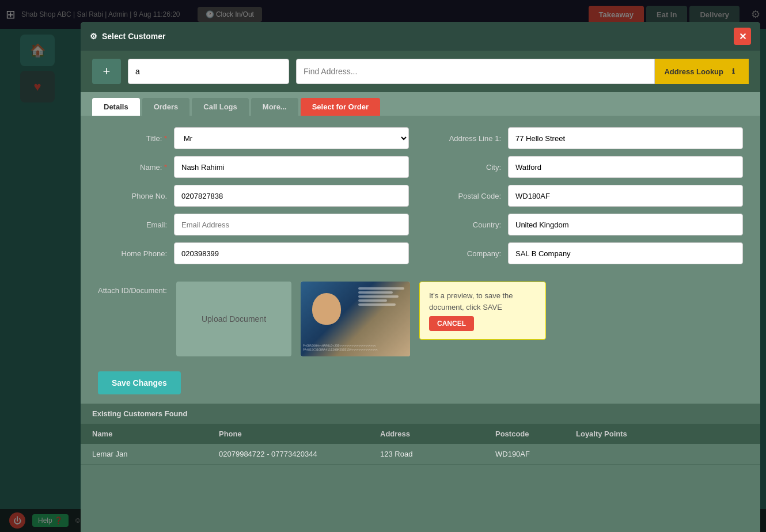 The height and width of the screenshot is (532, 766). I want to click on passport-text-lines, so click(381, 297).